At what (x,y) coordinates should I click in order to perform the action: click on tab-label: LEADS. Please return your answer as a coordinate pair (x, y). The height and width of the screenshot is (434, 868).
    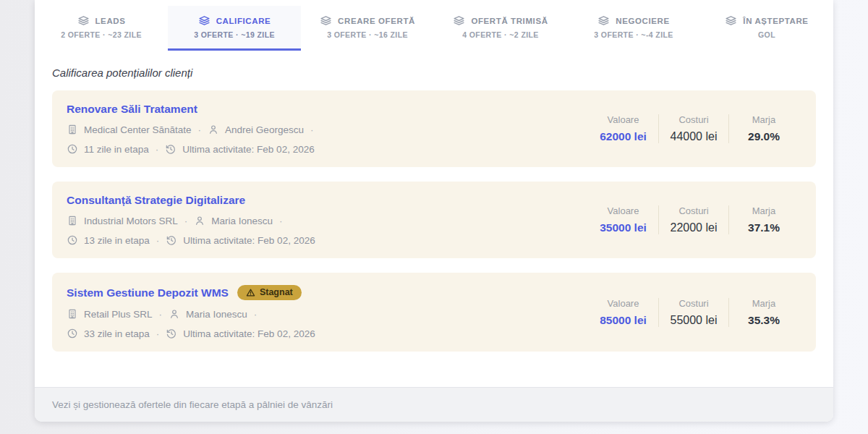
    Looking at the image, I should click on (111, 21).